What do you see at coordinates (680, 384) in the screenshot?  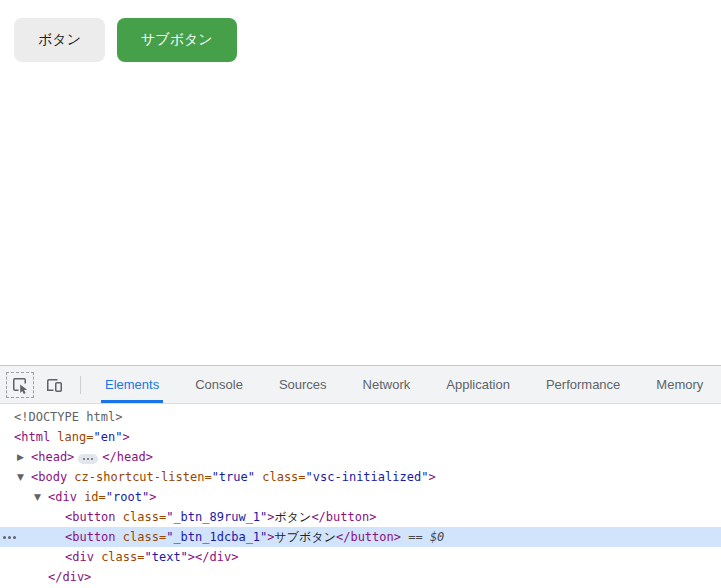 I see `tab-memory: Memory` at bounding box center [680, 384].